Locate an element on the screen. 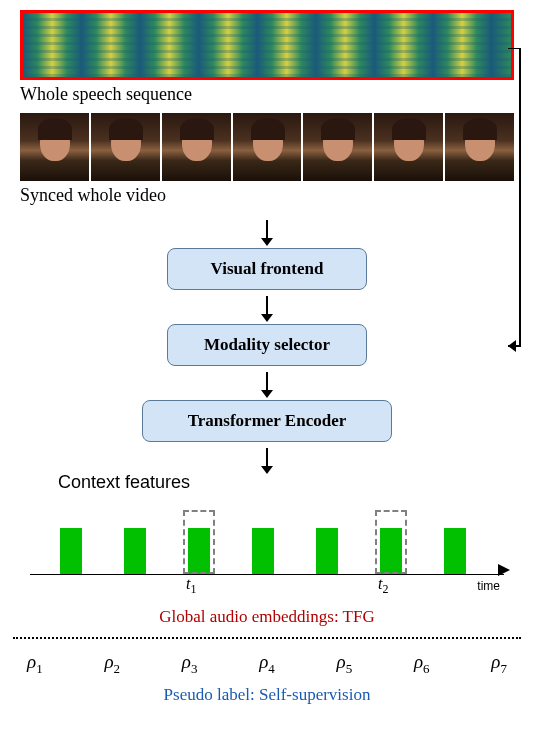 The width and height of the screenshot is (534, 752). rho-item: ρ3 is located at coordinates (190, 664).